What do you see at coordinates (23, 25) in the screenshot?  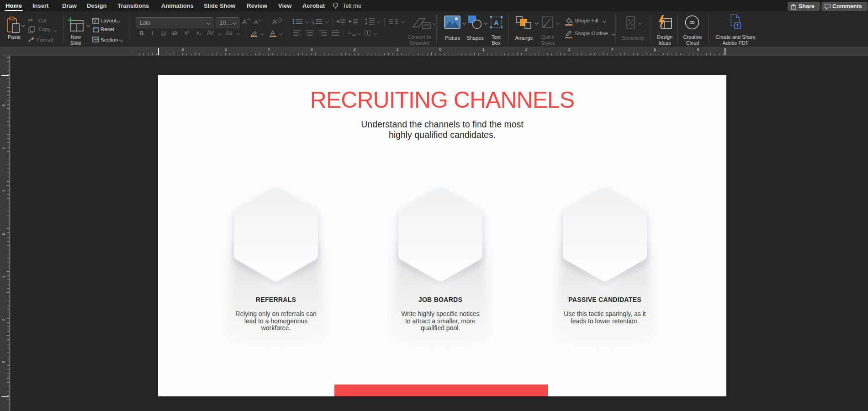 I see `paste-dropdown-chevron` at bounding box center [23, 25].